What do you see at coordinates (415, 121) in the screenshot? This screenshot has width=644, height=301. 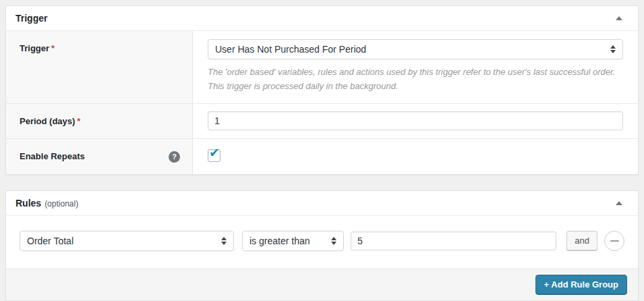 I see `period-input` at bounding box center [415, 121].